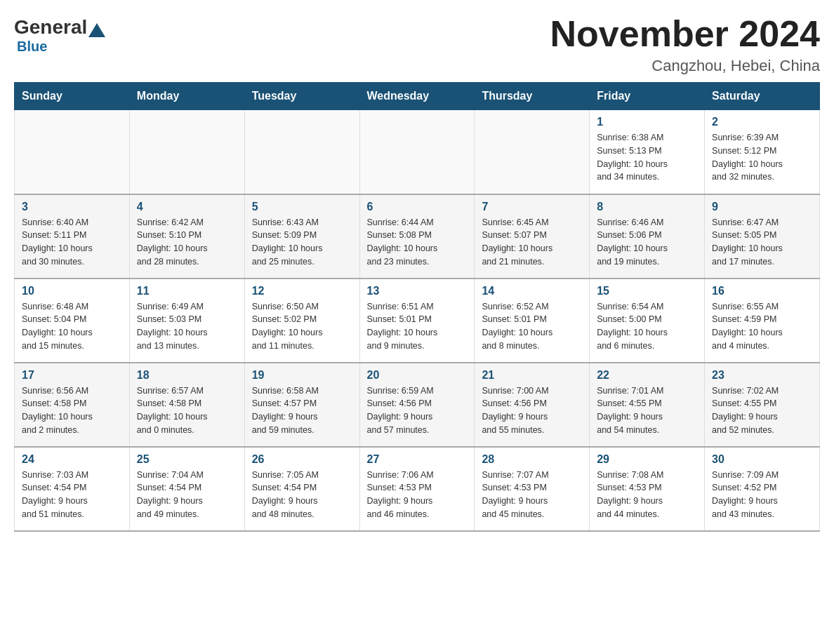 This screenshot has height=644, width=834. I want to click on day-info: Sunrise: 6:44 AM Sunset: 5:08 PM Dayligh…, so click(417, 243).